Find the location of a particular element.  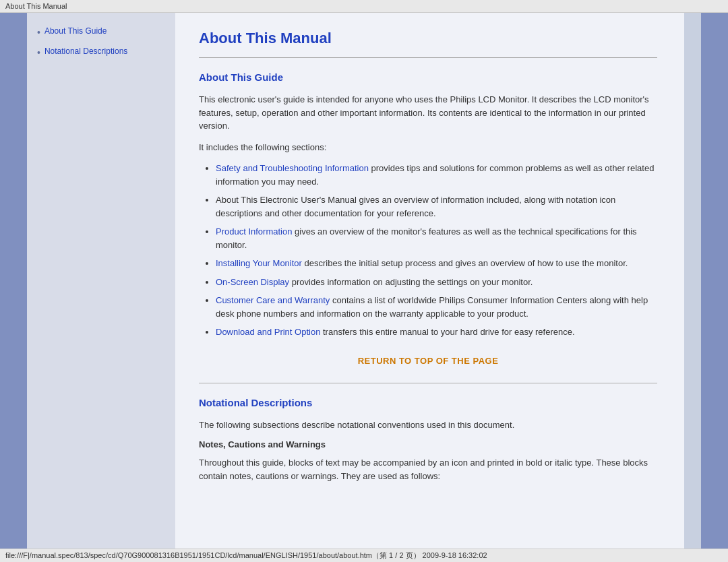

link-installing: Installing Your Monitor is located at coordinates (259, 263).